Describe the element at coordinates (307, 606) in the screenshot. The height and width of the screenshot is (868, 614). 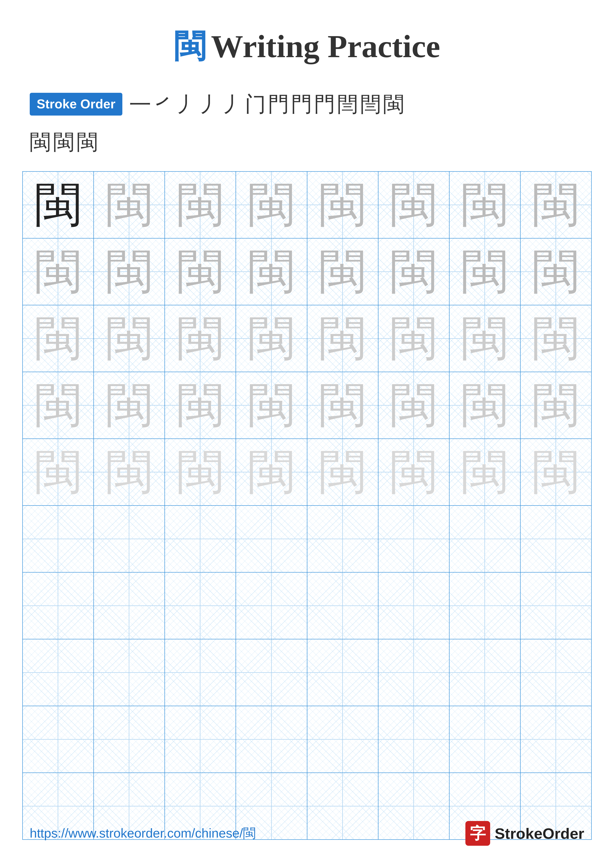
I see `table-row` at that location.